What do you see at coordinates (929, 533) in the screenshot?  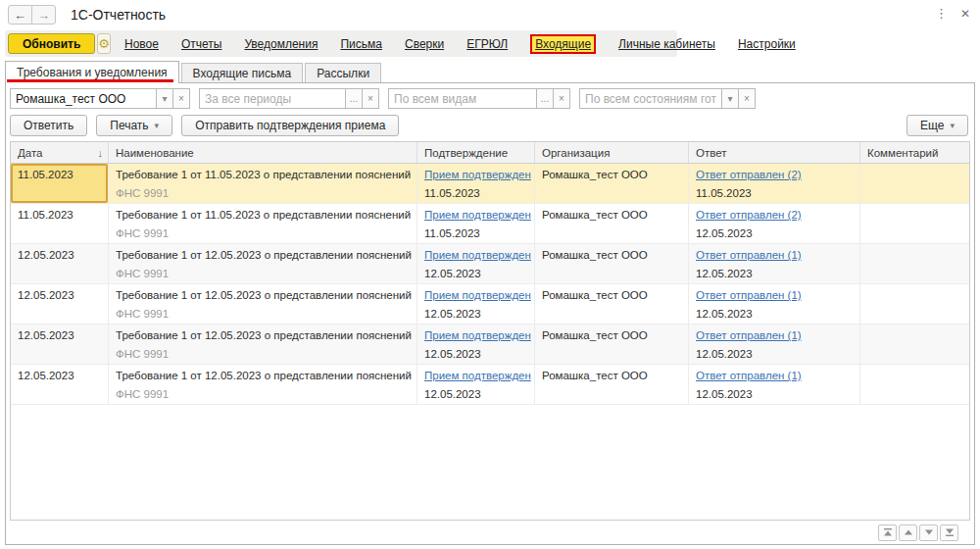 I see `go-down-button` at bounding box center [929, 533].